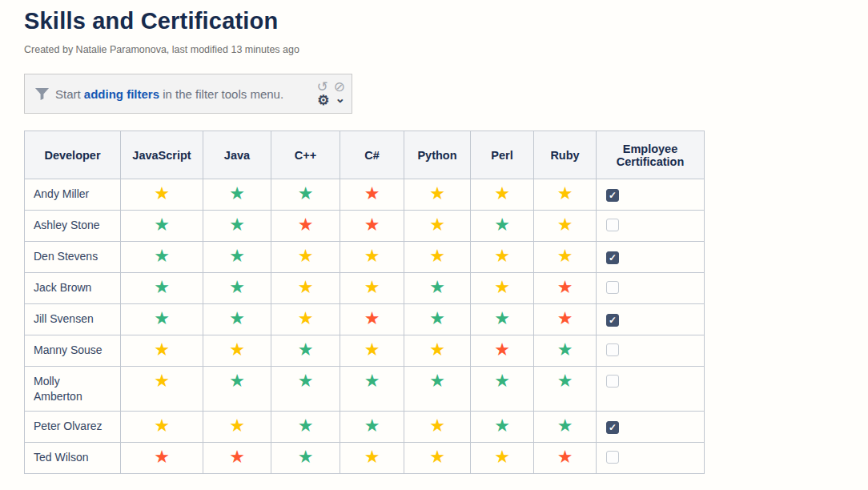 The width and height of the screenshot is (868, 490). Describe the element at coordinates (73, 155) in the screenshot. I see `column-header-developer: Developer` at that location.